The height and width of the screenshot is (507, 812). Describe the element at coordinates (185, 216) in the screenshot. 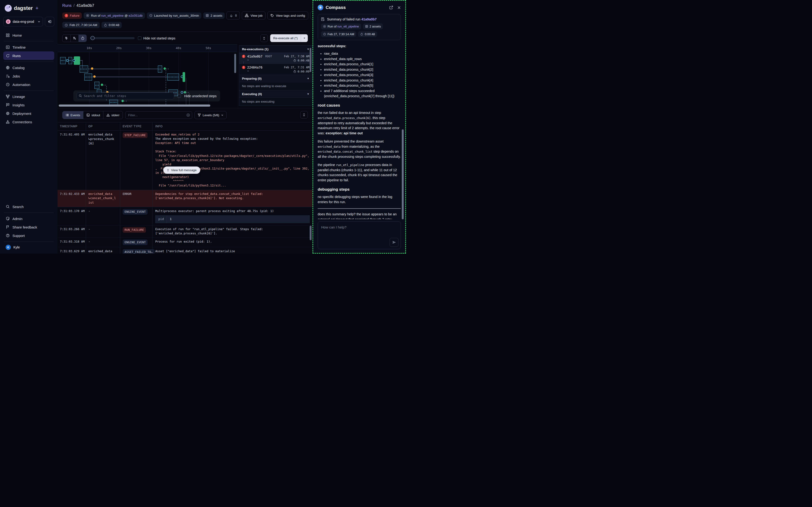

I see `event-row: 7:31:03.170 AM - ENGINE_EVENT Multiproce…` at that location.